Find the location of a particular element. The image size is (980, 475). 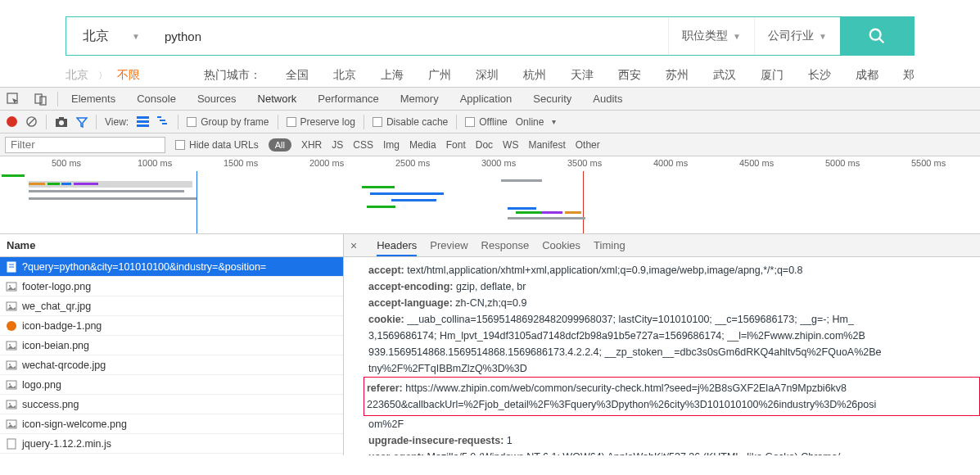

city-link: 全国 is located at coordinates (297, 75).